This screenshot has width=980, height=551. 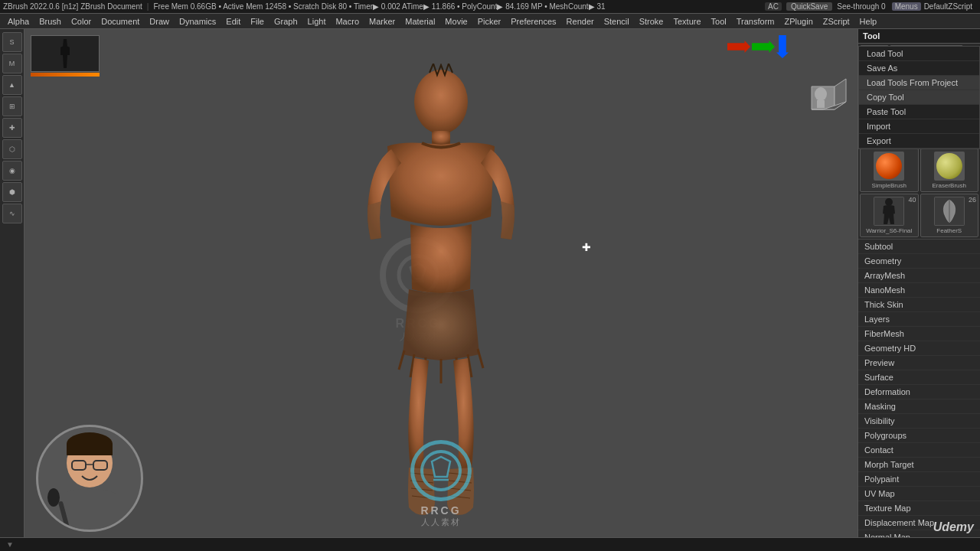 What do you see at coordinates (919, 37) in the screenshot?
I see `tool-panel-header: Tool` at bounding box center [919, 37].